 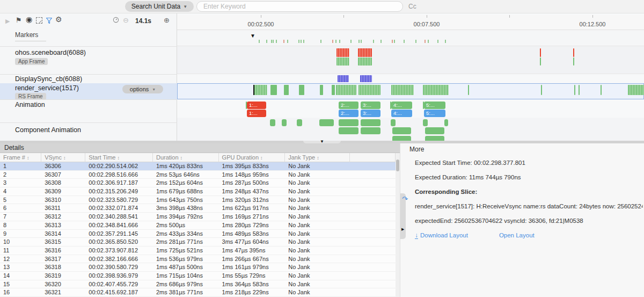 What do you see at coordinates (143, 89) in the screenshot?
I see `options-dropdown: options ▼` at bounding box center [143, 89].